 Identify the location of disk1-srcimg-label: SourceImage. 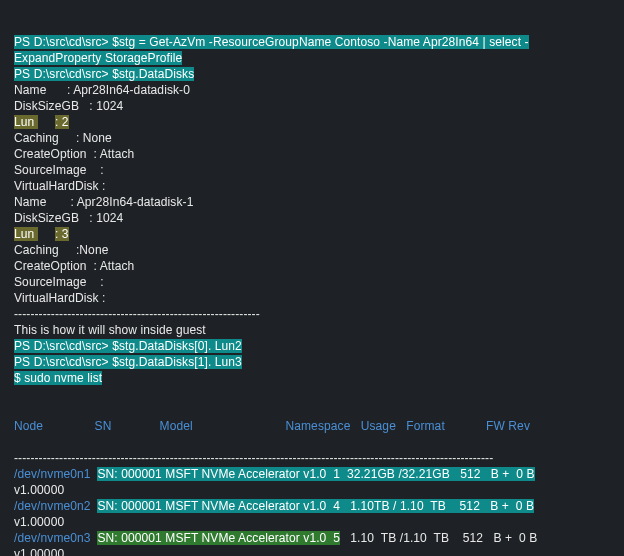
(50, 282).